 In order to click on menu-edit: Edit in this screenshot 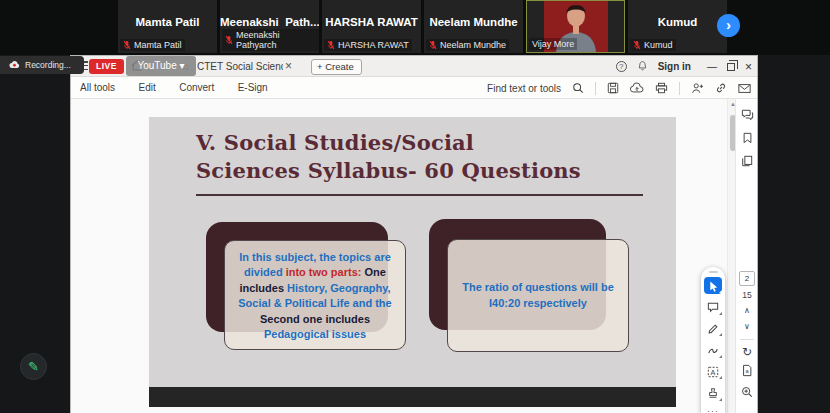, I will do `click(146, 88)`.